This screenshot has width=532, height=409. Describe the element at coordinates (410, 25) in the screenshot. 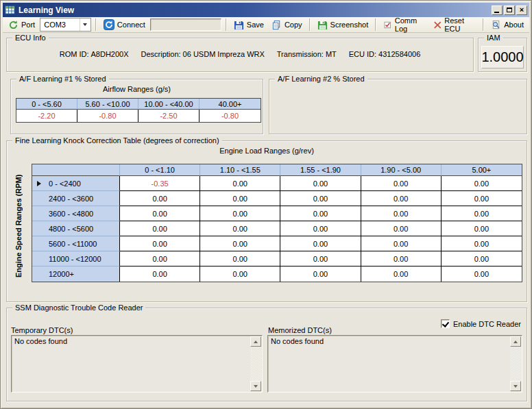

I see `comm-log-label: Comm Log` at that location.